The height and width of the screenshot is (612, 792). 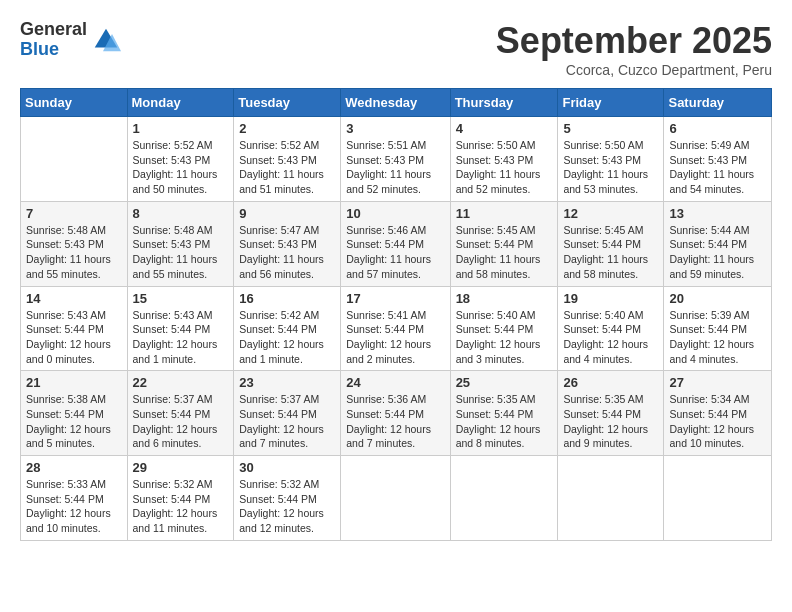 I want to click on day-number: 22, so click(x=181, y=382).